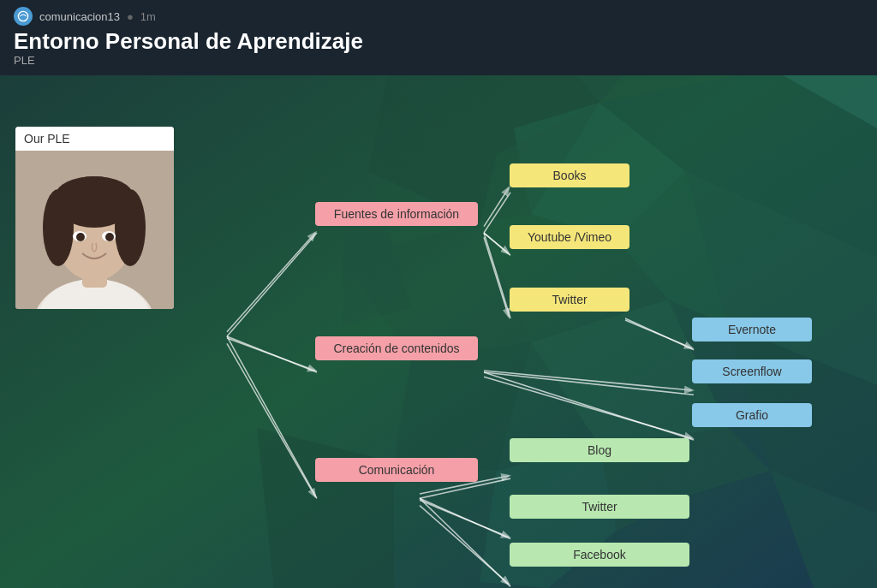 The image size is (877, 588). I want to click on node-facebook: Facebook, so click(600, 555).